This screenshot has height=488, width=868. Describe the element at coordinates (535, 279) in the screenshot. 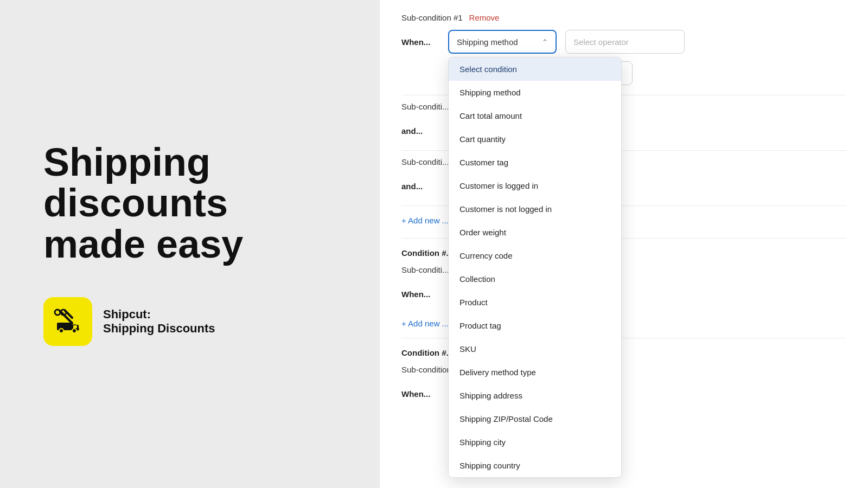

I see `dropdown-item-9: Collection` at that location.